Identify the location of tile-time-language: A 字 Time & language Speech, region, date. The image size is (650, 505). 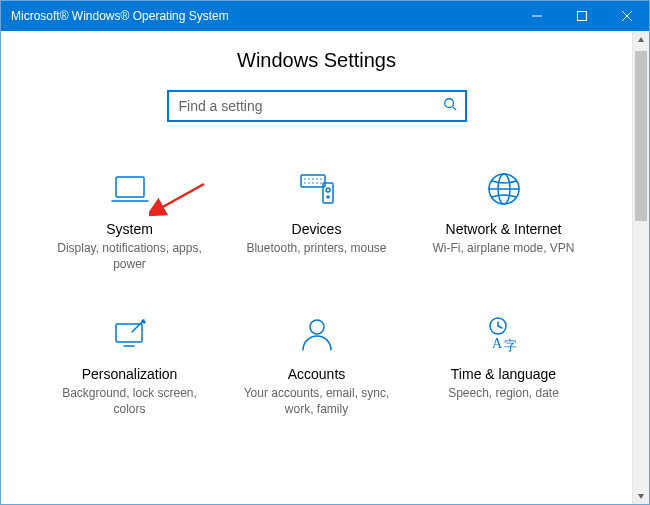
(504, 364).